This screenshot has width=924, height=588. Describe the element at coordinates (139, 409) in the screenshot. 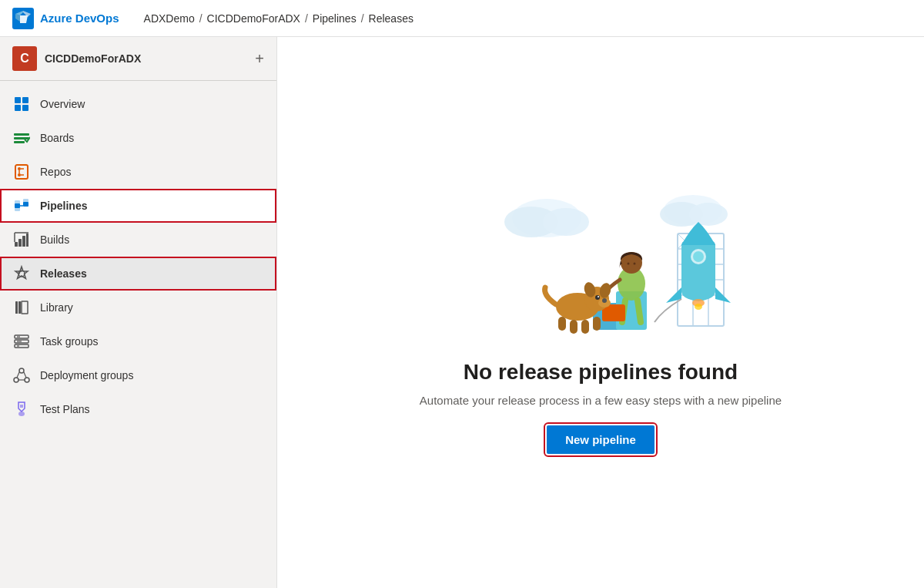

I see `sidebar-item-test-plans: Test Plans` at that location.